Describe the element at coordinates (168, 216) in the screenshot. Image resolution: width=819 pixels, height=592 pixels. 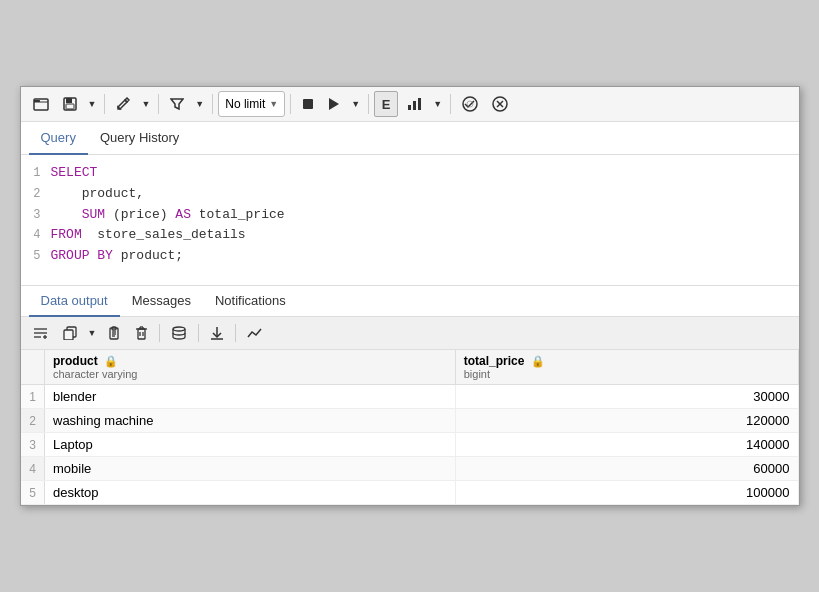
I see `sql-code-3: SUM (price) AS total_price` at that location.